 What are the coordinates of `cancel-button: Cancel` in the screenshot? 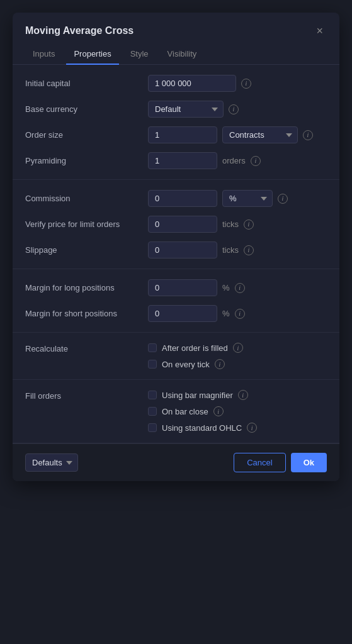 It's located at (259, 463).